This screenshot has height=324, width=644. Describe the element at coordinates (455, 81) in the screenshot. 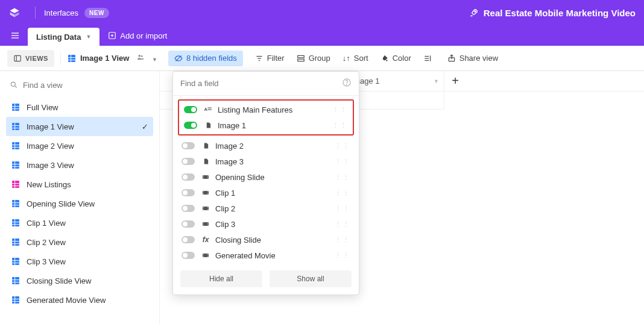

I see `add-column-button: +` at that location.